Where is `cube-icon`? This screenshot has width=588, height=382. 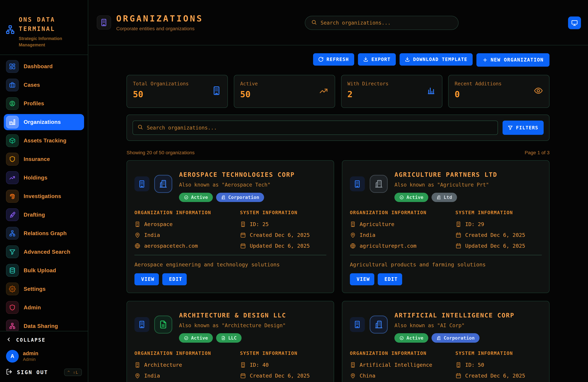
cube-icon is located at coordinates (12, 141).